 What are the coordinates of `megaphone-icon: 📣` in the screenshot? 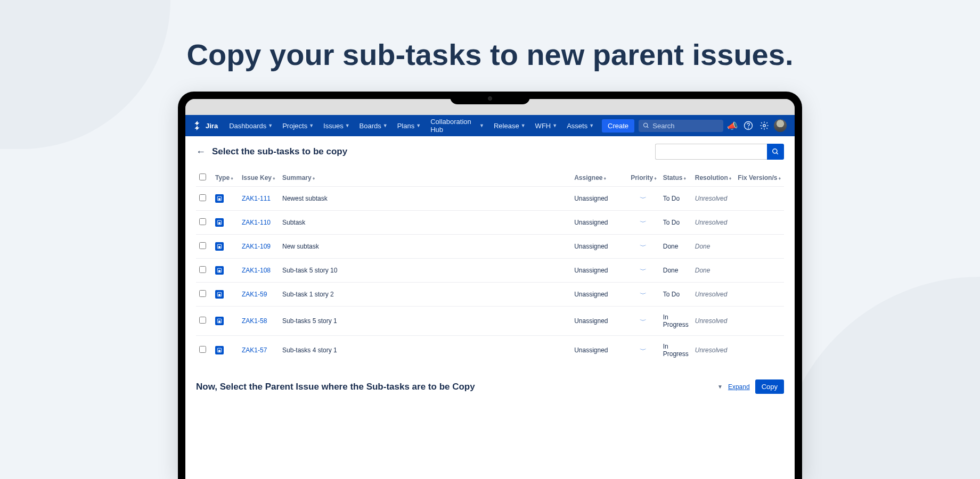 It's located at (732, 126).